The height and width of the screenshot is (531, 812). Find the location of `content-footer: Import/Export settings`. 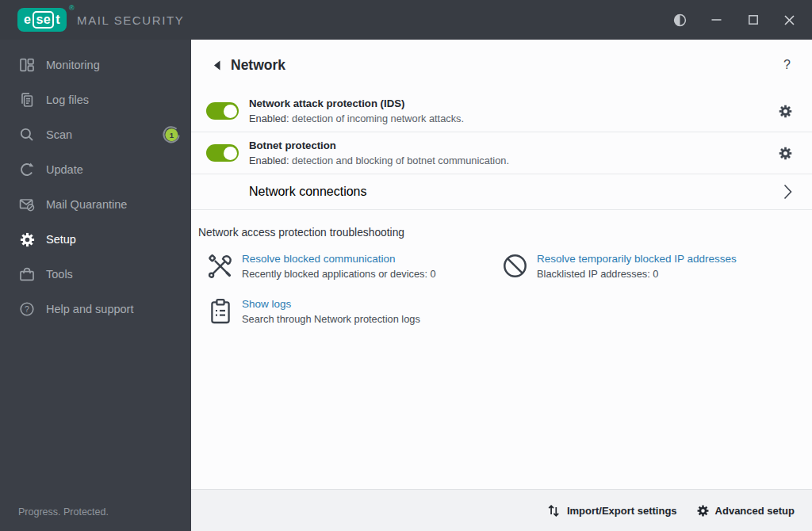

content-footer: Import/Export settings is located at coordinates (501, 510).